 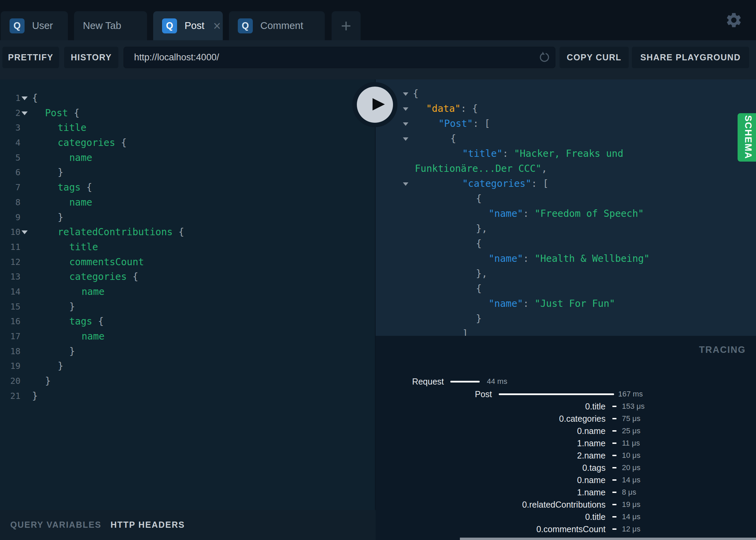 What do you see at coordinates (566, 109) in the screenshot?
I see `response-line: "data": {` at bounding box center [566, 109].